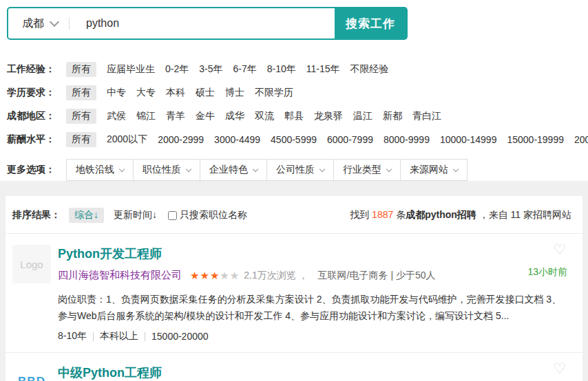  I want to click on sort-update-time: 更新时间↓, so click(135, 215).